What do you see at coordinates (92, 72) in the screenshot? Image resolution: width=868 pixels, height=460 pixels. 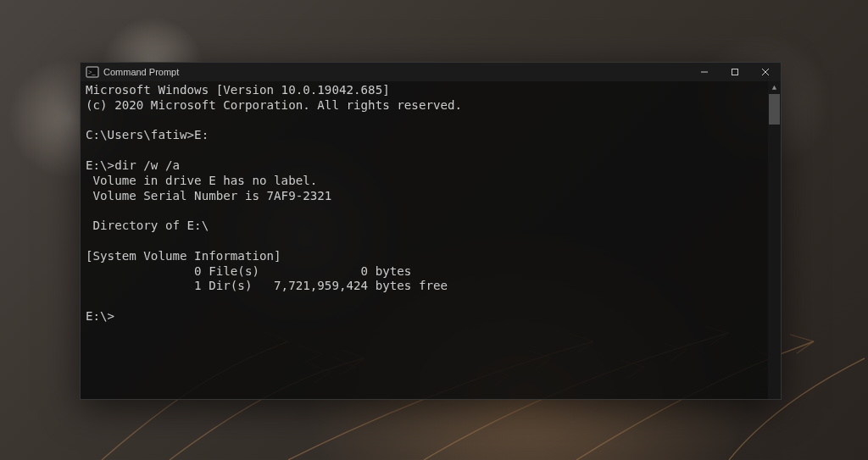 I see `cmd-icon: >_` at bounding box center [92, 72].